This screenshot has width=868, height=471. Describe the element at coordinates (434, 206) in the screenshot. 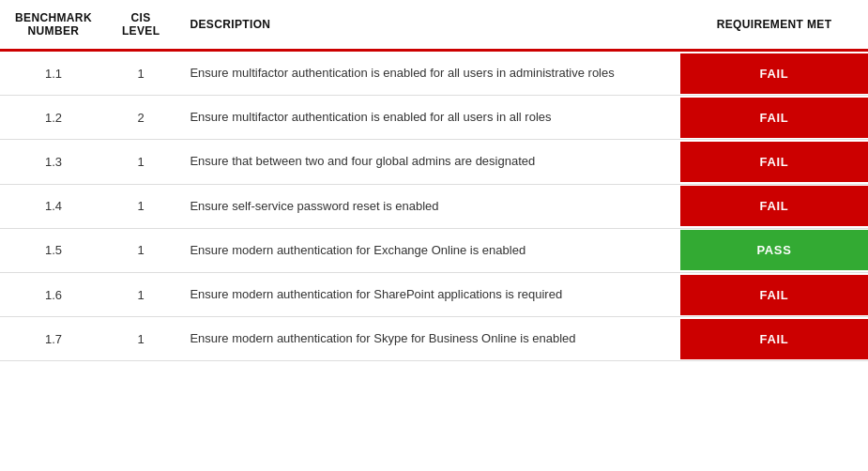

I see `table-row: 1.41Ensure self-service password reset i…` at that location.